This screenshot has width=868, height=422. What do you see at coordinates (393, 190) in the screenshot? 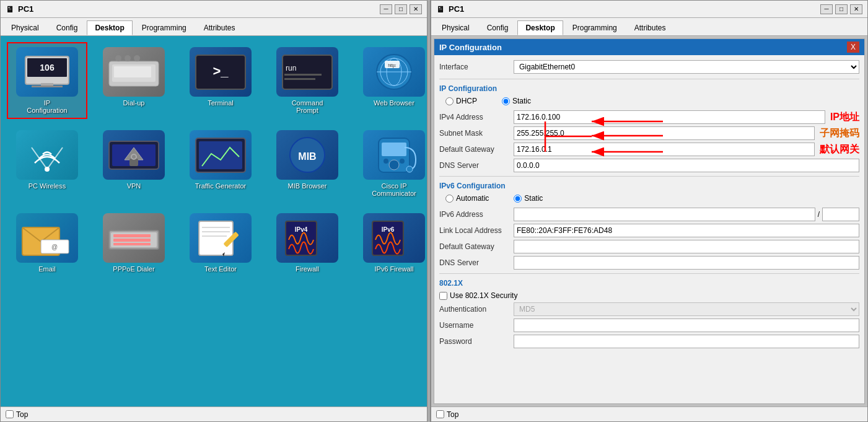
I see `cisco-ip-comm-label: Cisco IP Communicator` at bounding box center [393, 190].